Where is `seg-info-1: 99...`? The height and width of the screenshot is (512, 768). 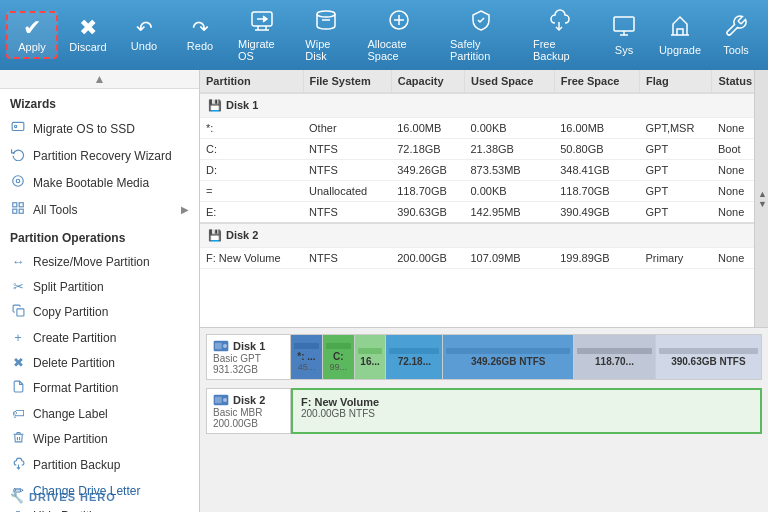 seg-info-1: 99... is located at coordinates (338, 367).